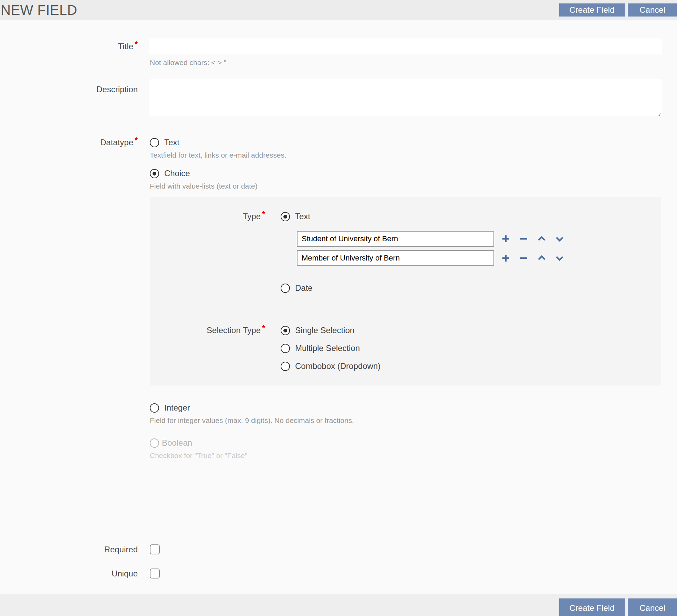 This screenshot has width=677, height=616. What do you see at coordinates (155, 549) in the screenshot?
I see `required-checkbox` at bounding box center [155, 549].